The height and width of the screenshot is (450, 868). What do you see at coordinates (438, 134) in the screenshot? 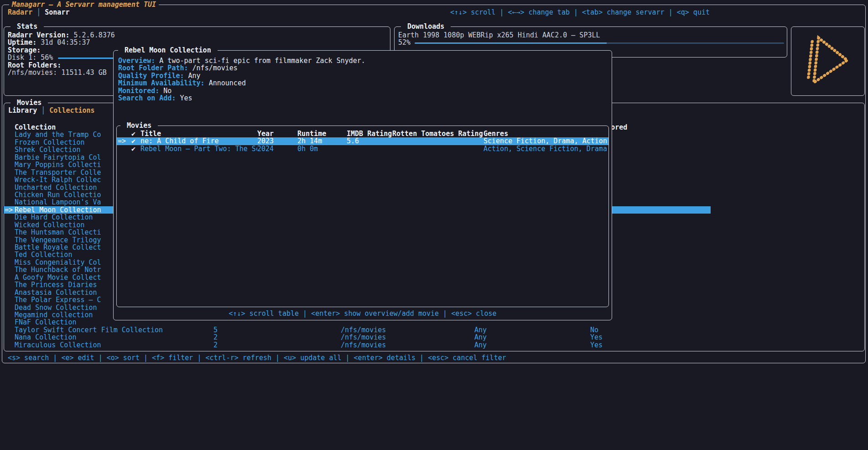
I see `column-header-rotten-tomatoes: Rotten Tomatoes Rating` at bounding box center [438, 134].